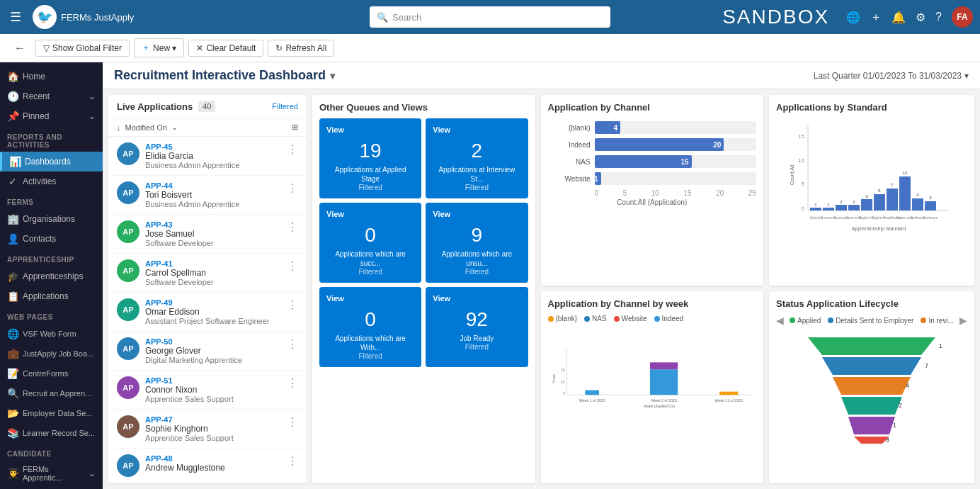 This screenshot has height=489, width=980. Describe the element at coordinates (51, 77) in the screenshot. I see `sidebar-item-home: 🏠 Home` at that location.